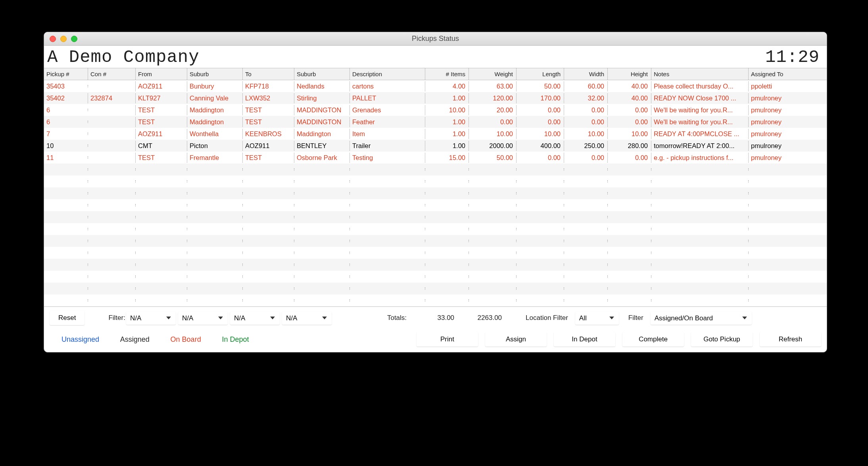 The height and width of the screenshot is (466, 868). I want to click on cell-width: 32.00, so click(586, 98).